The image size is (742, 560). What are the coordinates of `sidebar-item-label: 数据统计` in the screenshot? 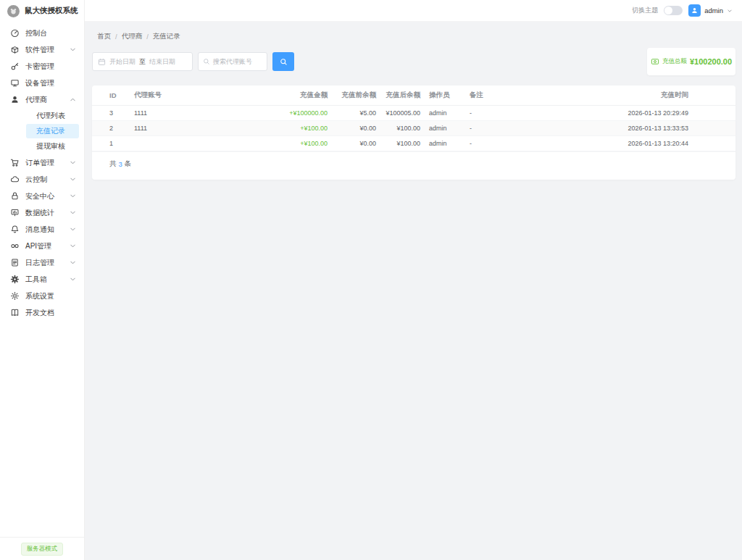 It's located at (48, 213).